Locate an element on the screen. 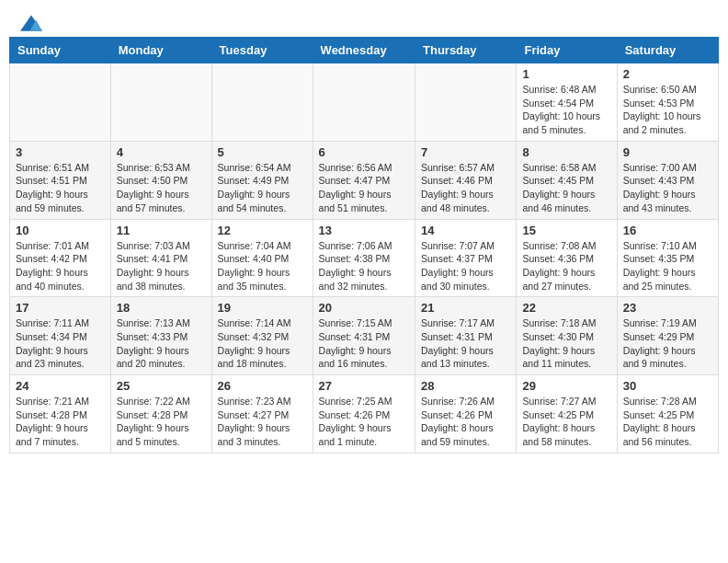 The height and width of the screenshot is (563, 728). day-number: 1 is located at coordinates (566, 74).